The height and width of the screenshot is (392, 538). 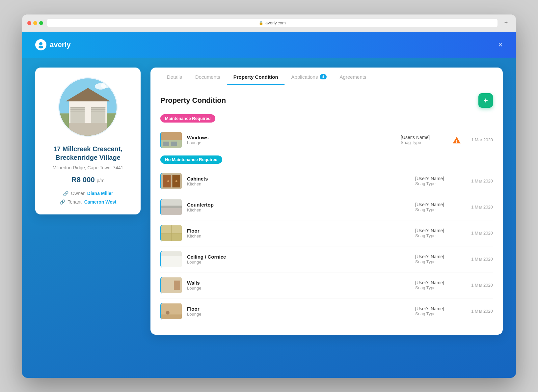 What do you see at coordinates (327, 311) in the screenshot?
I see `condition-item-floor-lounge: Floor Lounge [User's Name] Snag Type 1 M…` at bounding box center [327, 311].